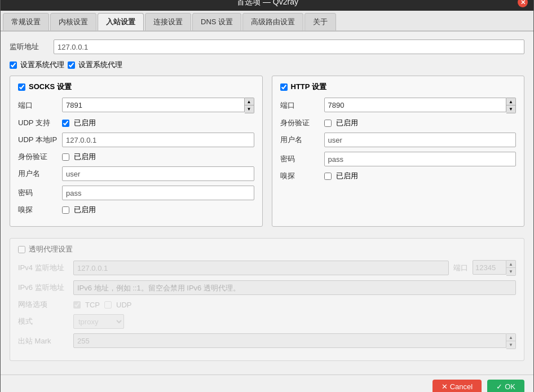 This screenshot has width=534, height=392. Describe the element at coordinates (290, 341) in the screenshot. I see `transparent-outbound-input` at that location.